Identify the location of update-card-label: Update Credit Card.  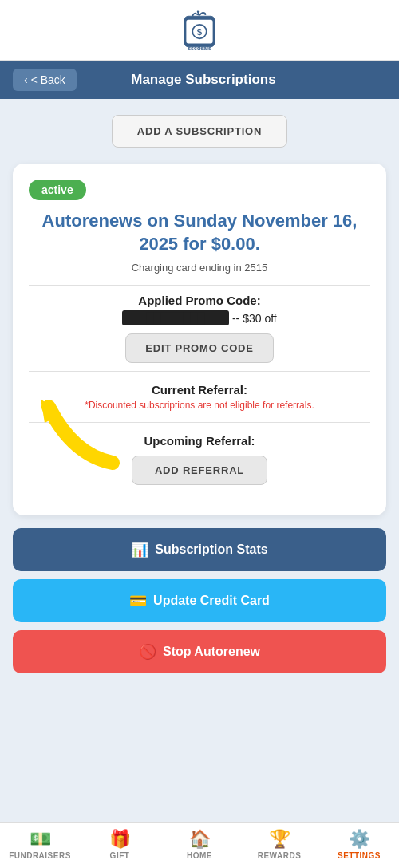
(211, 601).